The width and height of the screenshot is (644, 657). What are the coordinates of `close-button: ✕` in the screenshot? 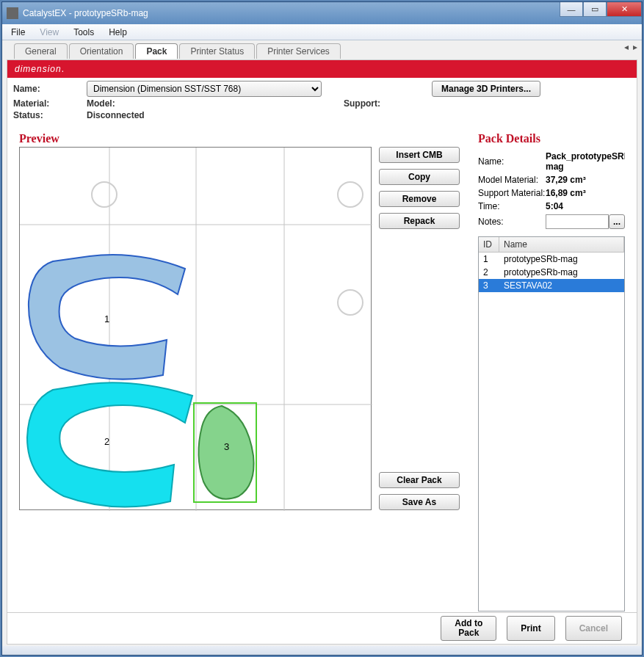 It's located at (624, 10).